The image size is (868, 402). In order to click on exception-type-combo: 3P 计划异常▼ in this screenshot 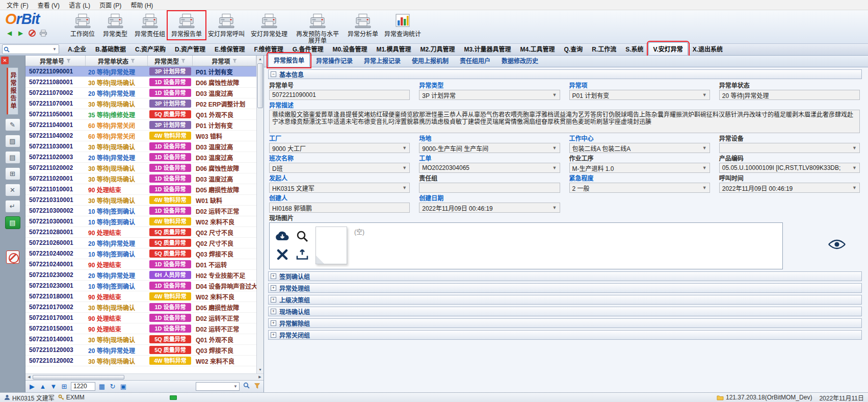, I will do `click(489, 95)`.